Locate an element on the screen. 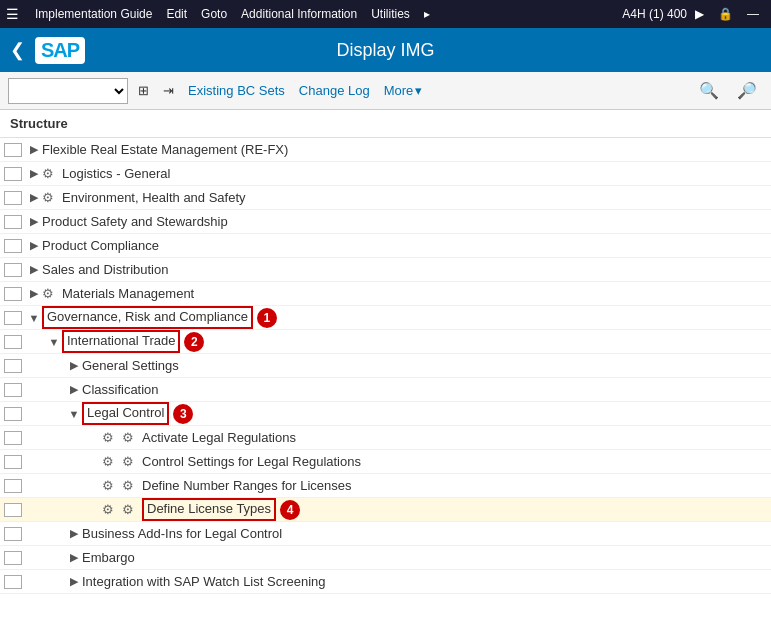  tree-row: ▼Governance, Risk and Compliance1 is located at coordinates (386, 318).